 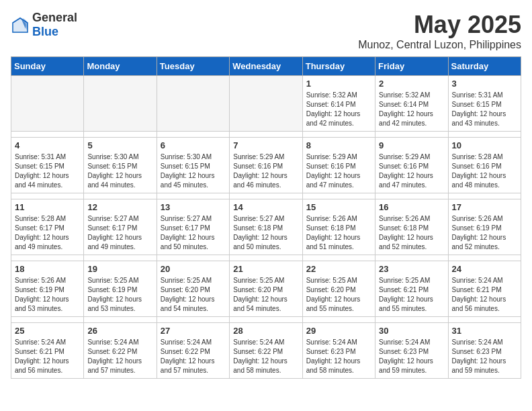 What do you see at coordinates (266, 269) in the screenshot?
I see `day-number: 21` at bounding box center [266, 269].